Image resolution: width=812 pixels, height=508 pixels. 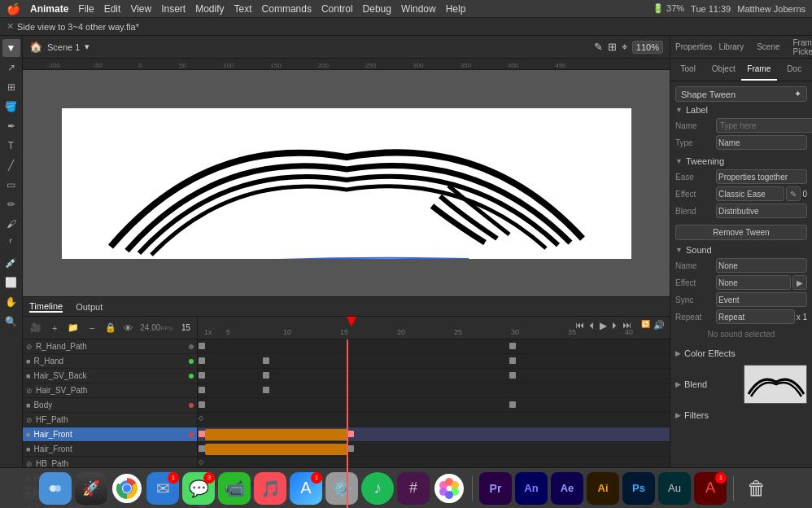 I want to click on menu-help: Help, so click(x=456, y=9).